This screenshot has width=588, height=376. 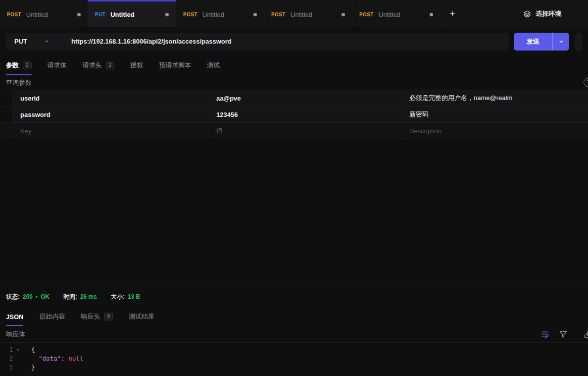 What do you see at coordinates (46, 359) in the screenshot?
I see `code-token: "data"` at bounding box center [46, 359].